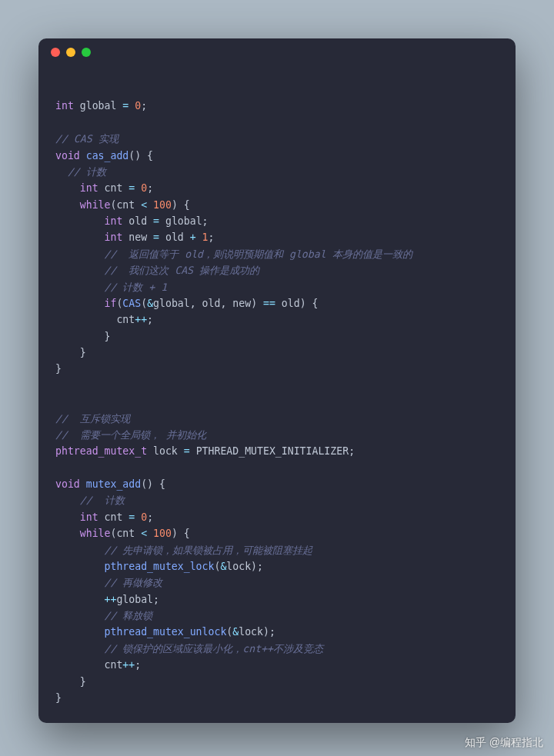 This screenshot has width=554, height=756. I want to click on code-token: old) {, so click(297, 303).